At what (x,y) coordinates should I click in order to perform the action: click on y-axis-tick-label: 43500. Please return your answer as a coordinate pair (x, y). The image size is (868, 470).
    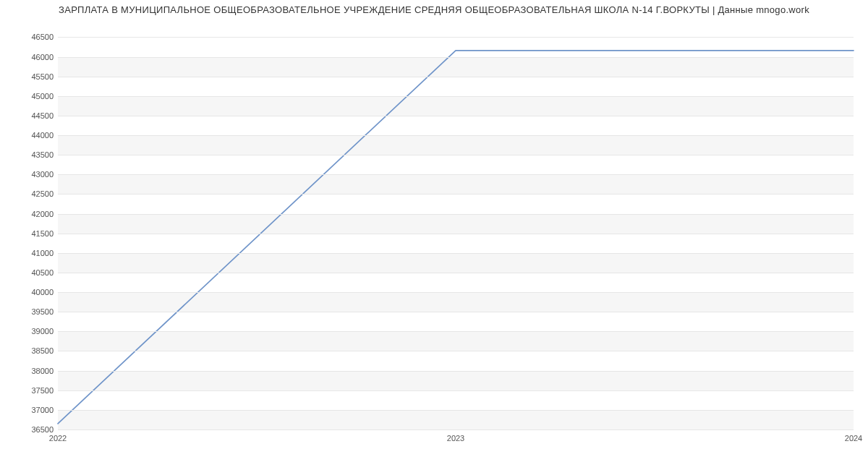
    Looking at the image, I should click on (32, 155).